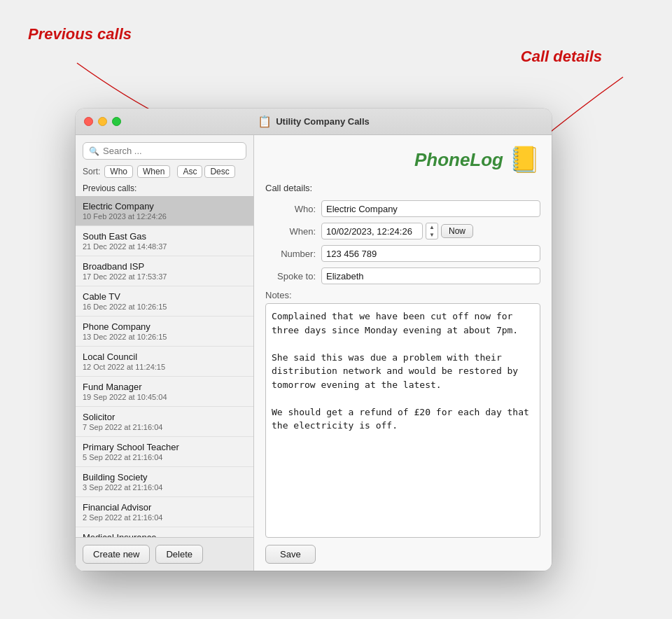 The width and height of the screenshot is (672, 619). What do you see at coordinates (164, 452) in the screenshot?
I see `call-list-item: Primary School Teacher5 Sep 2022 at 21:1…` at bounding box center [164, 452].